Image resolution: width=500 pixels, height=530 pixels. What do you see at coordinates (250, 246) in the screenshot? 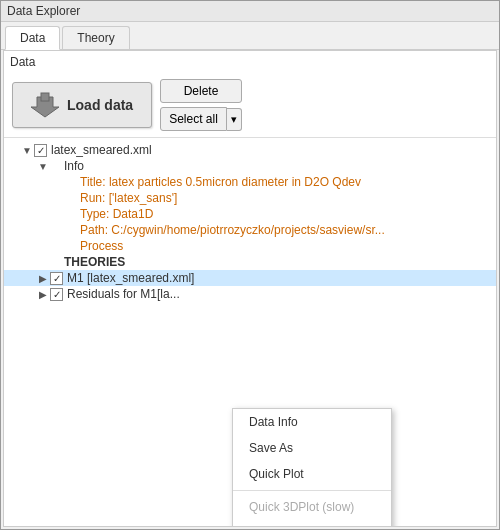
I see `info-field-4: Process` at bounding box center [250, 246].